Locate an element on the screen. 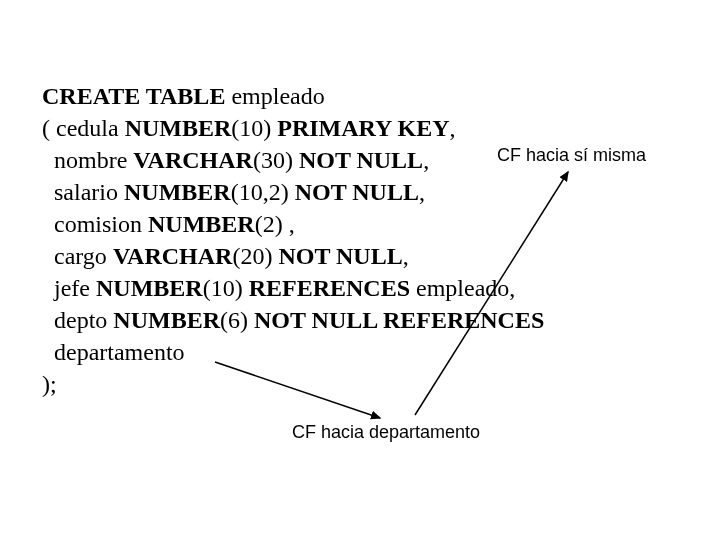 This screenshot has height=540, width=720. text: (6) is located at coordinates (237, 320).